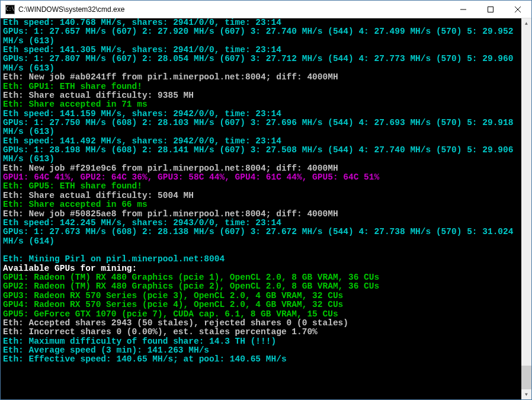 The height and width of the screenshot is (400, 532). Describe the element at coordinates (72, 87) in the screenshot. I see `terminal-line: Eth: GPU1: ETH share found!` at that location.